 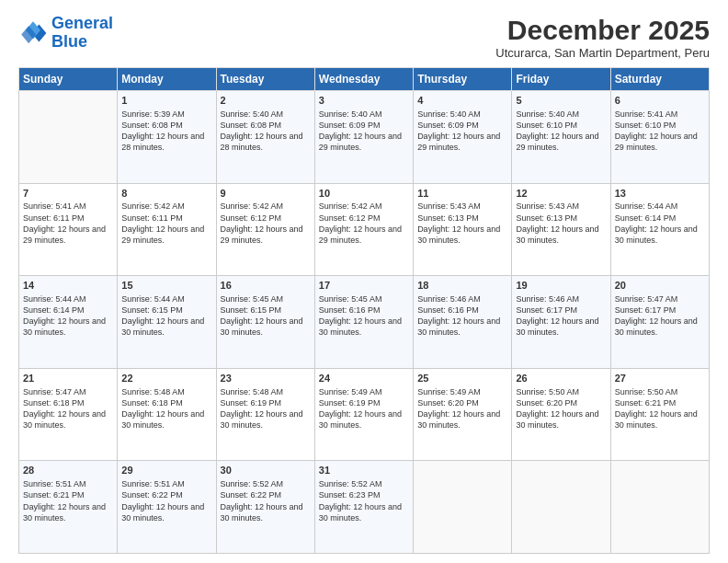 I want to click on day-number: 3, so click(x=364, y=101).